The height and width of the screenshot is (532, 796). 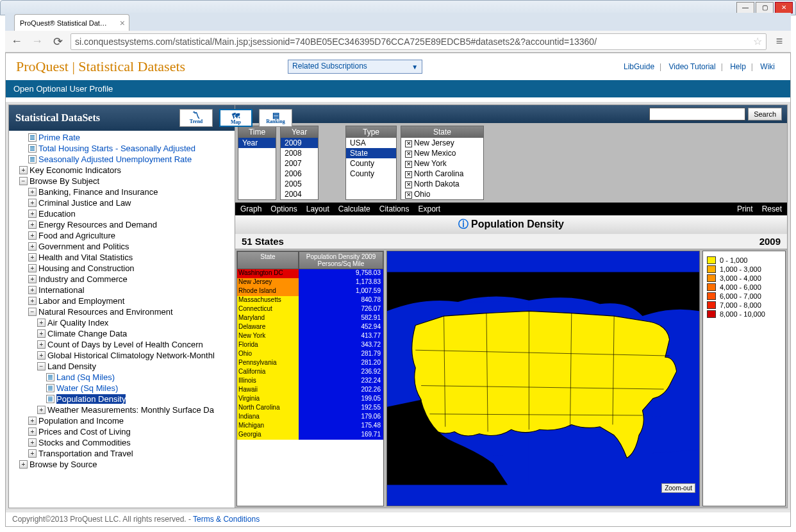 What do you see at coordinates (310, 301) in the screenshot?
I see `table-row: Massachusetts840.78` at bounding box center [310, 301].